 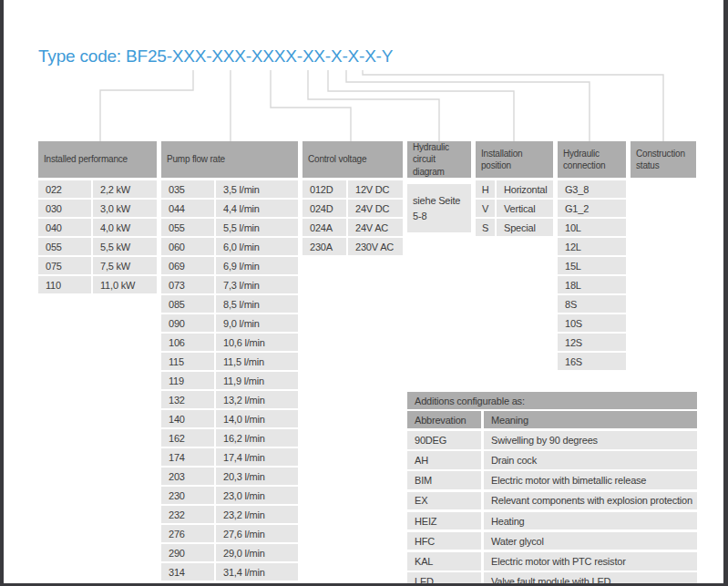 I want to click on table-row: HEIZHeating, so click(x=552, y=521).